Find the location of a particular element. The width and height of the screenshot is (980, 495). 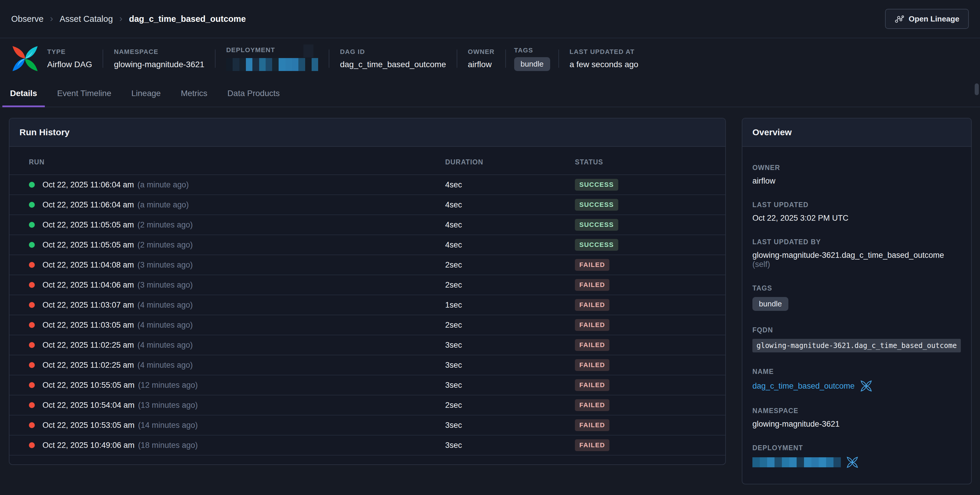

airflow-logo-icon is located at coordinates (25, 59).